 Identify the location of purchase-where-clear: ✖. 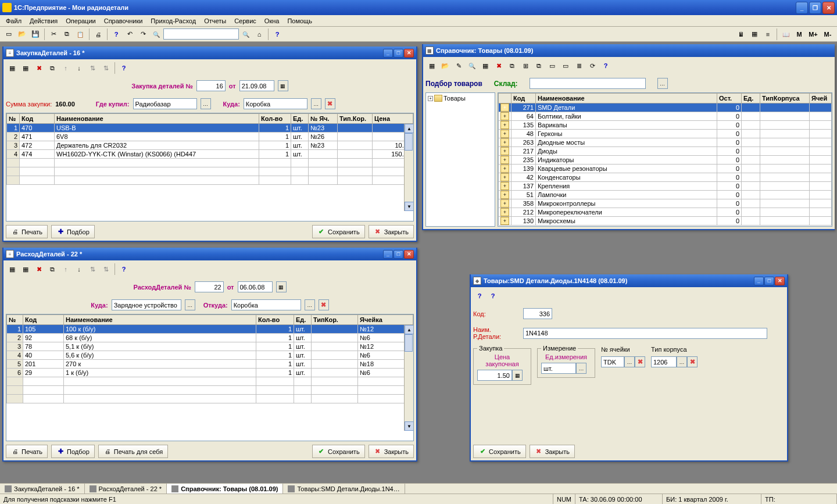
(330, 103).